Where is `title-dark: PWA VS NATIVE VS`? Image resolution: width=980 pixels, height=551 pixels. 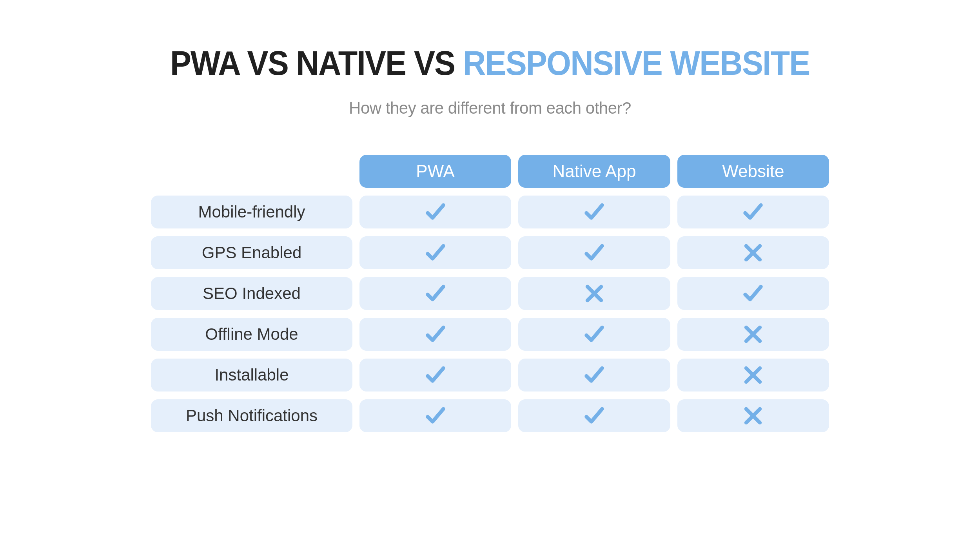 title-dark: PWA VS NATIVE VS is located at coordinates (317, 63).